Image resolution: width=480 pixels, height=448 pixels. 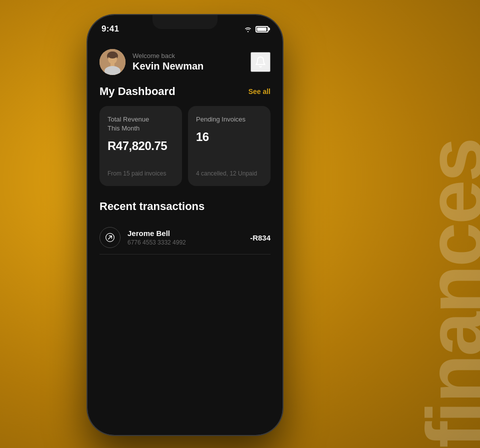 What do you see at coordinates (185, 146) in the screenshot?
I see `dashboard-cards: Total RevenueThis Month R47,820.75 From …` at bounding box center [185, 146].